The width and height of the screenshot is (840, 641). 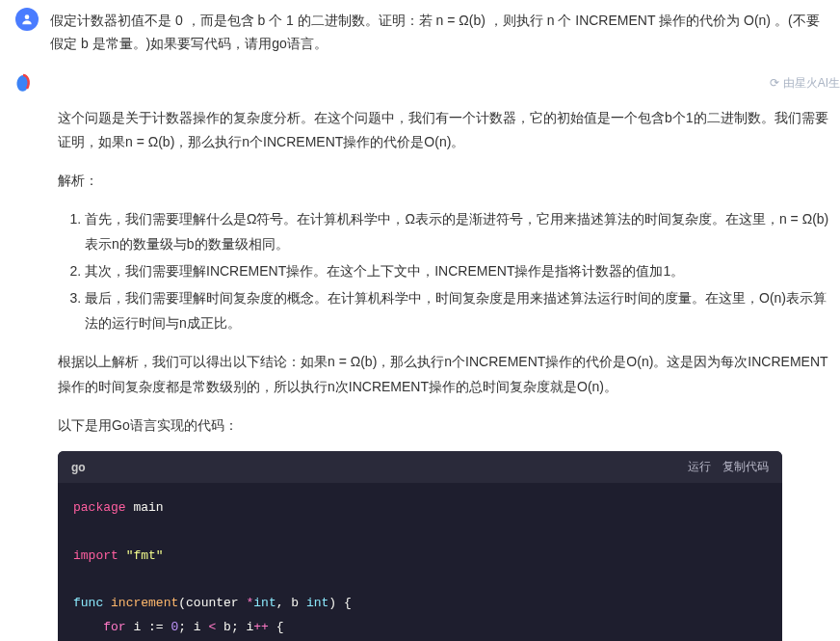 I want to click on ai-paragraph: 根据以上解析，我们可以得出以下结论：如果n = Ω(b)，那么执行n个INCRE…, so click(x=444, y=375).